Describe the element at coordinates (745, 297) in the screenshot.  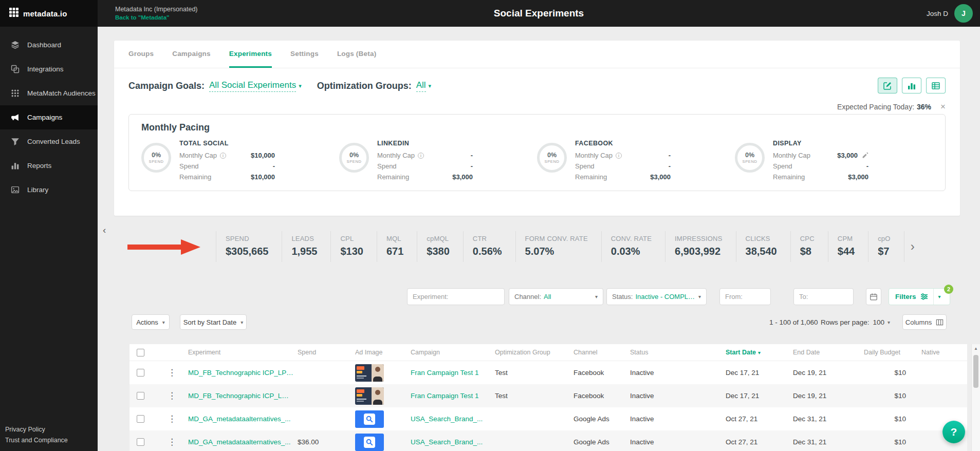
I see `from-date-input` at that location.